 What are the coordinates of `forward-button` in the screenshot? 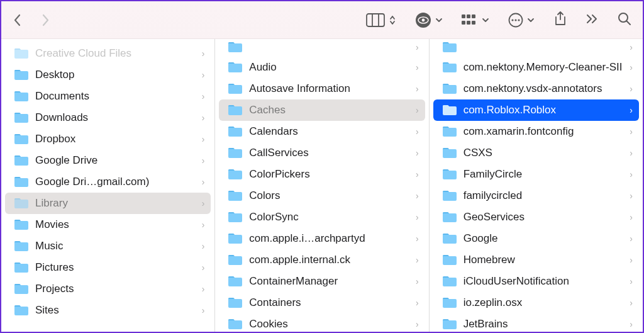 It's located at (45, 20).